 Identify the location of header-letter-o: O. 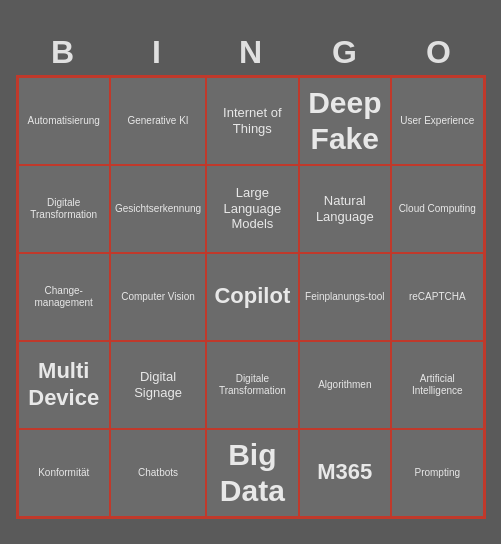
(439, 52).